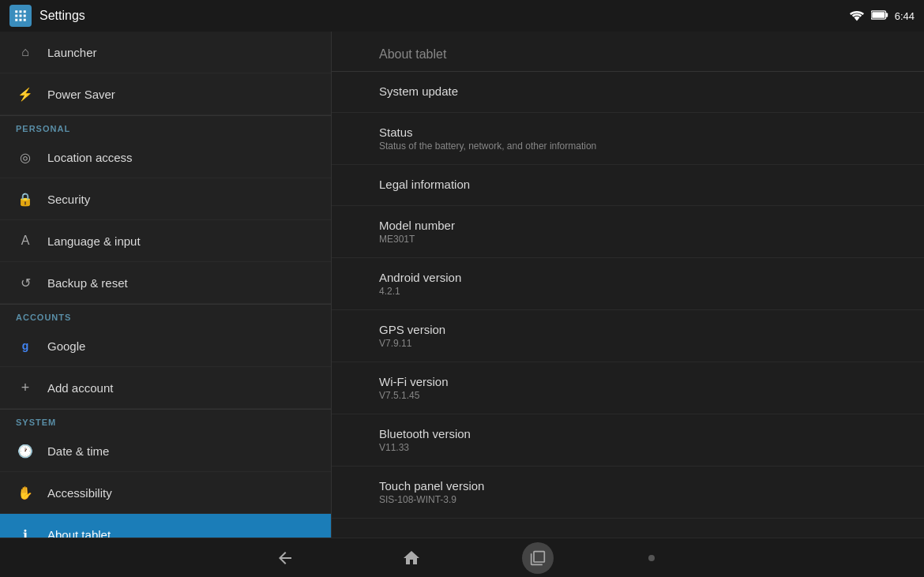 The image size is (924, 577). I want to click on backup-icon: ↺, so click(25, 283).